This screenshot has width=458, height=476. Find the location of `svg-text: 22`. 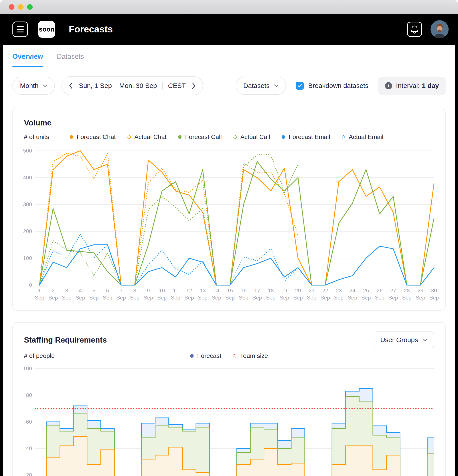

svg-text: 22 is located at coordinates (325, 290).